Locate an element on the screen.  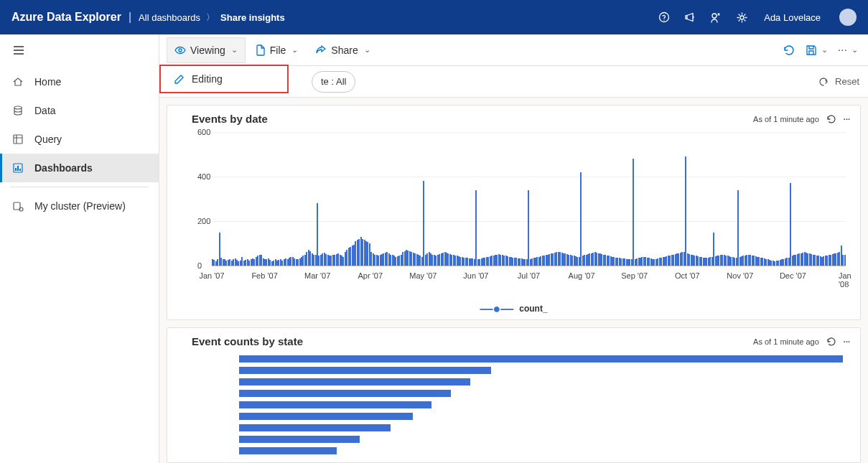
hbar-row: MARYLAND is located at coordinates (541, 451).